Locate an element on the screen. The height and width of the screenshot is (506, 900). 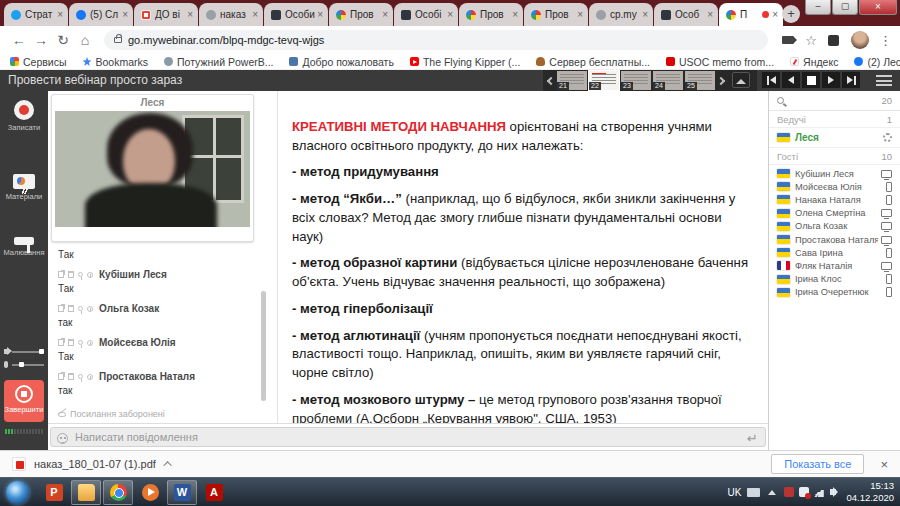
start-button is located at coordinates (18, 492).